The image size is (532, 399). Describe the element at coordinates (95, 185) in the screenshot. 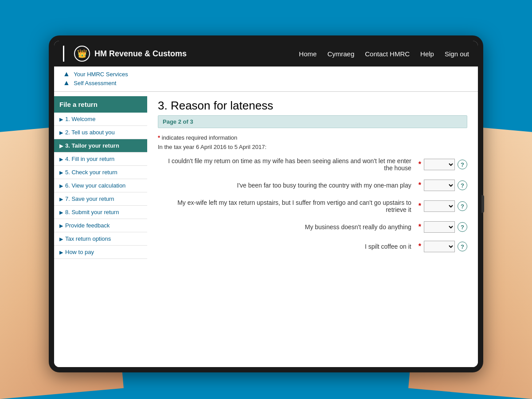

I see `sidebar-label-calculation: 6. View your calculation` at that location.